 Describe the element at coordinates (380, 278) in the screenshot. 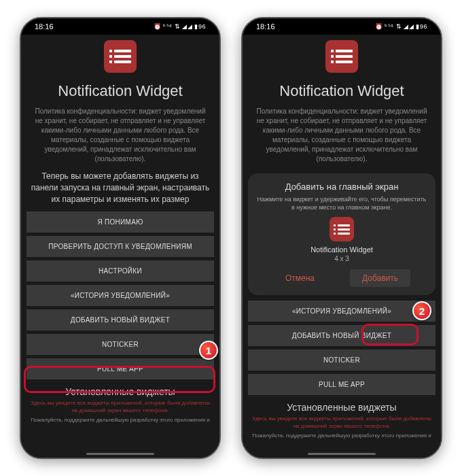

I see `dialog-add-button: Добавить` at that location.